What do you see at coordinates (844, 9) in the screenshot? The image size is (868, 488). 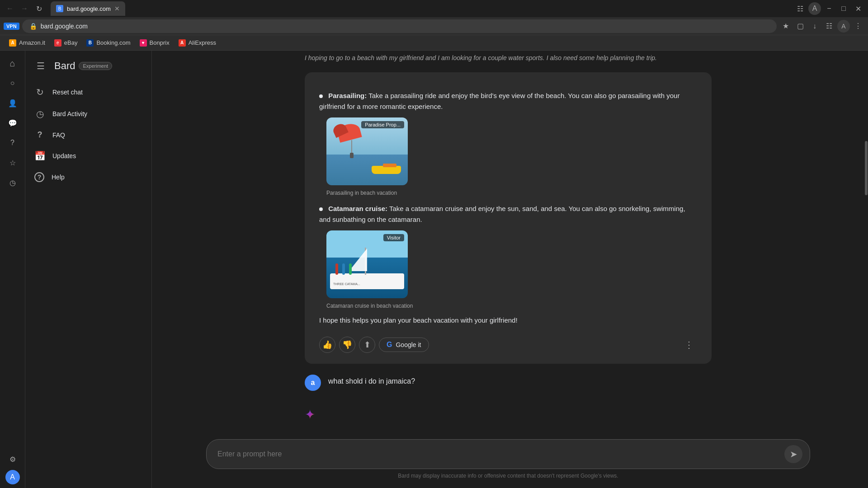 I see `maximize-button: □` at bounding box center [844, 9].